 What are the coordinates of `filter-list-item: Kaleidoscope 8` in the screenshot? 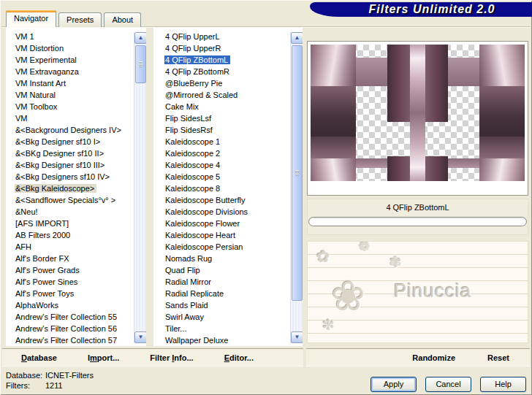 It's located at (228, 188).